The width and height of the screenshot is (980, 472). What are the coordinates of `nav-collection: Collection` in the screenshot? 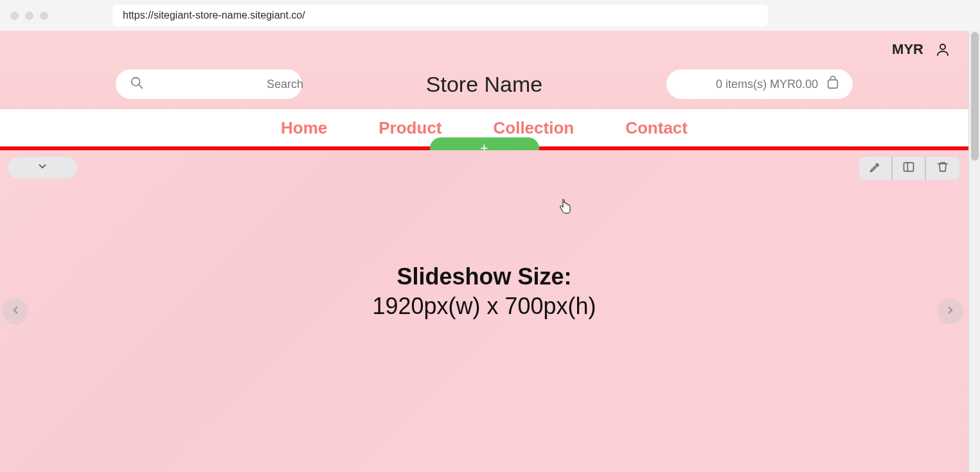 It's located at (534, 128).